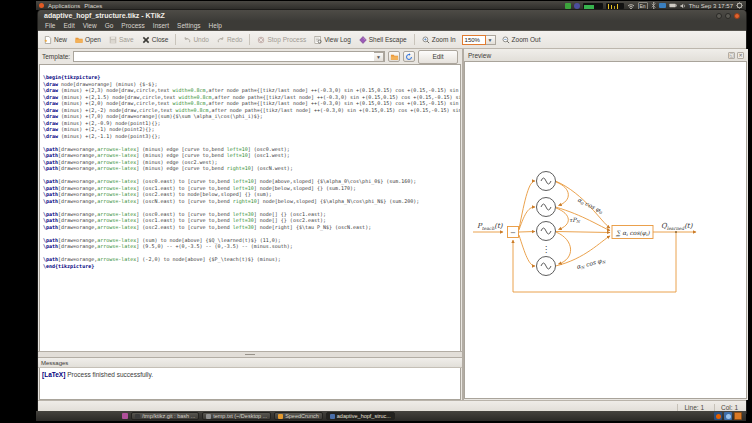 Image resolution: width=752 pixels, height=423 pixels. I want to click on save-icon, so click(113, 40).